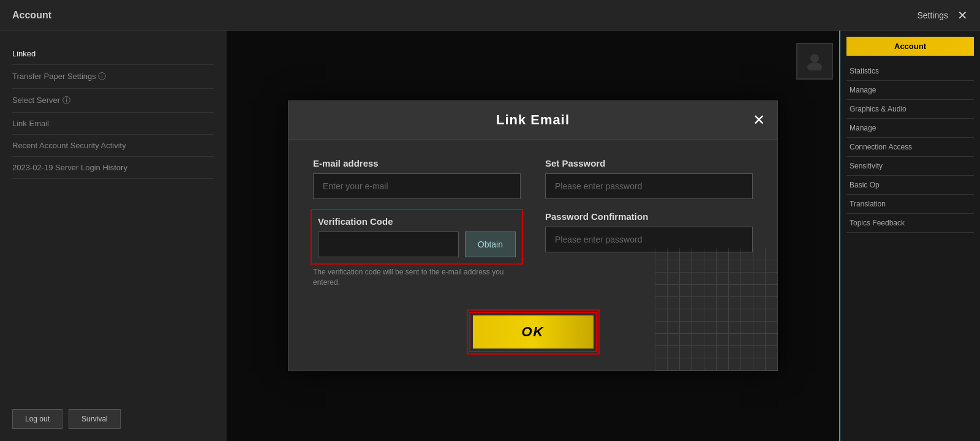 Image resolution: width=980 pixels, height=441 pixels. I want to click on confirm-password-form-group: Password Confirmation, so click(649, 232).